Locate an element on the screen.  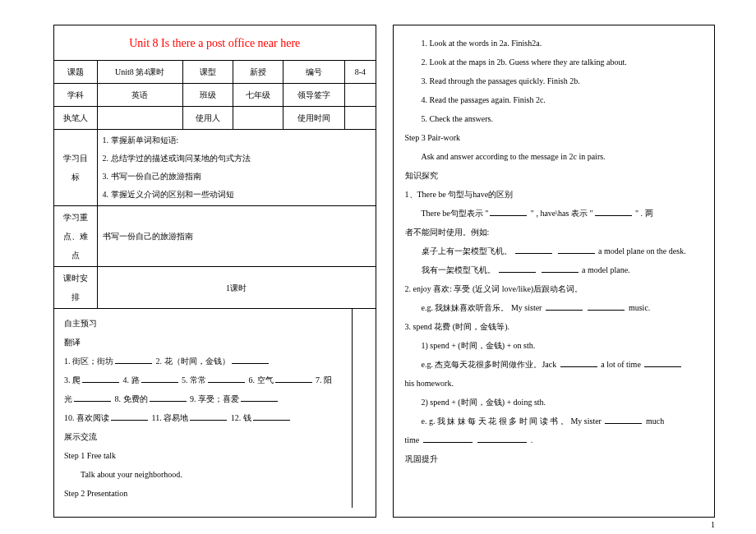
text: 7. 阳 is located at coordinates (324, 380).